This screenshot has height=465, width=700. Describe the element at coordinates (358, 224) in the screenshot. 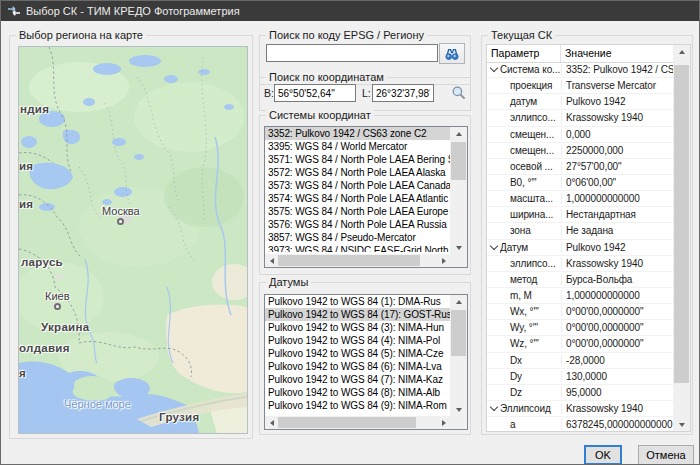

I see `coordinate-system-item: 3576: WGS 84 / North Pole LAEA Russia` at that location.